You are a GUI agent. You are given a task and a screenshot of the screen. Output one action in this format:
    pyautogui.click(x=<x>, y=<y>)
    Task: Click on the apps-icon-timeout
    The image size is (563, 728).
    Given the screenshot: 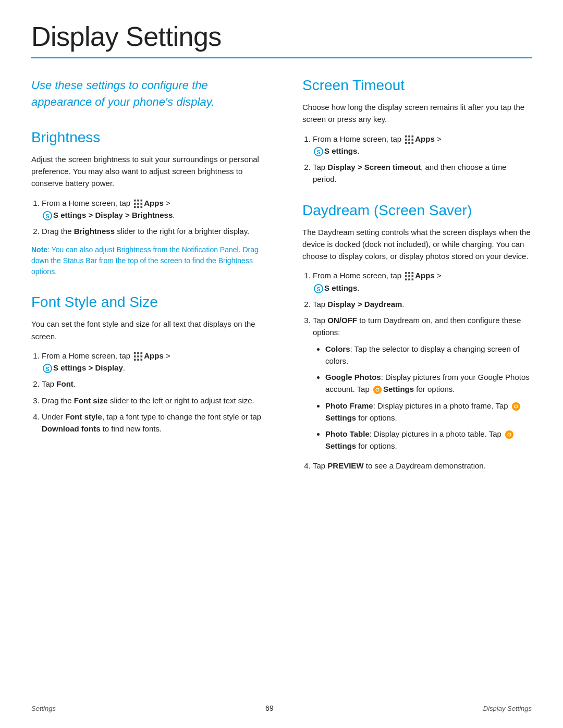 What is the action you would take?
    pyautogui.click(x=409, y=140)
    